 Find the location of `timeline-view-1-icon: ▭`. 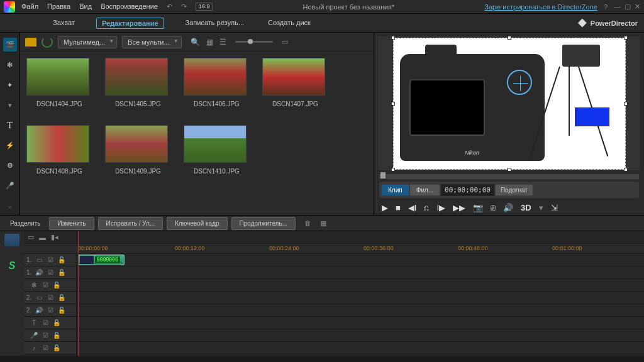

timeline-view-1-icon: ▭ is located at coordinates (31, 238).